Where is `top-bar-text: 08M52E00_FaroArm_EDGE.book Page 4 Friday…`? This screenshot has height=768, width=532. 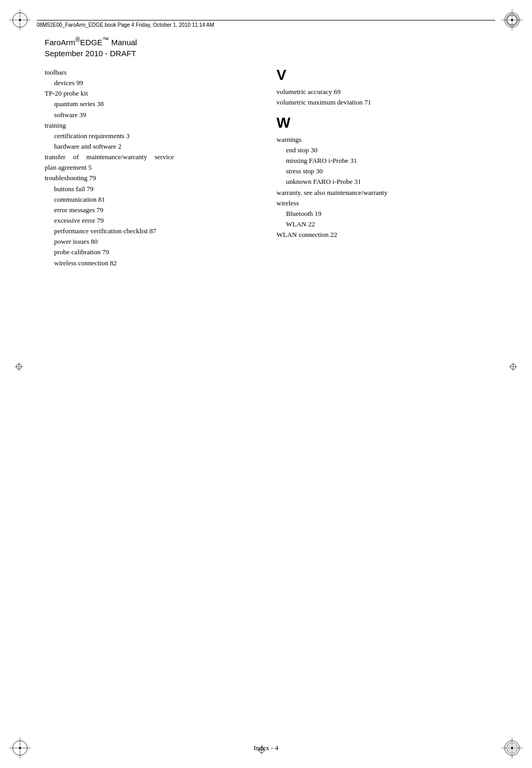
top-bar-text: 08M52E00_FaroArm_EDGE.book Page 4 Friday… is located at coordinates (126, 25).